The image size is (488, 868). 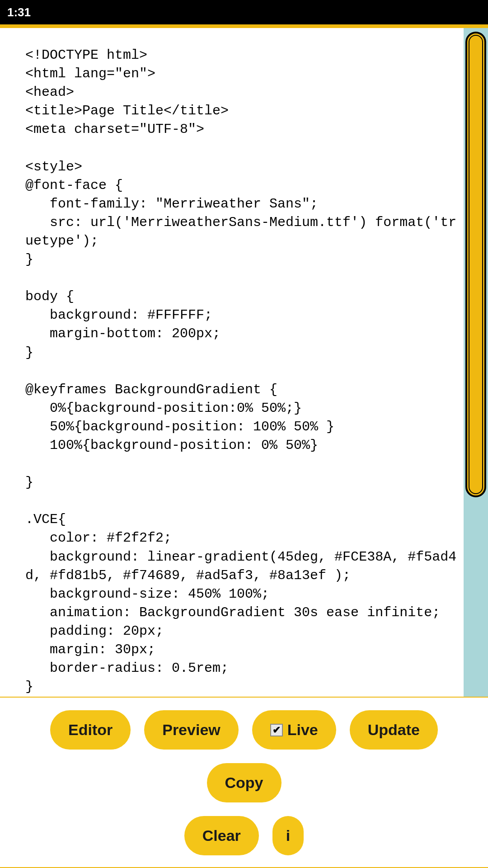 I want to click on scrollbar-thumb, so click(x=476, y=264).